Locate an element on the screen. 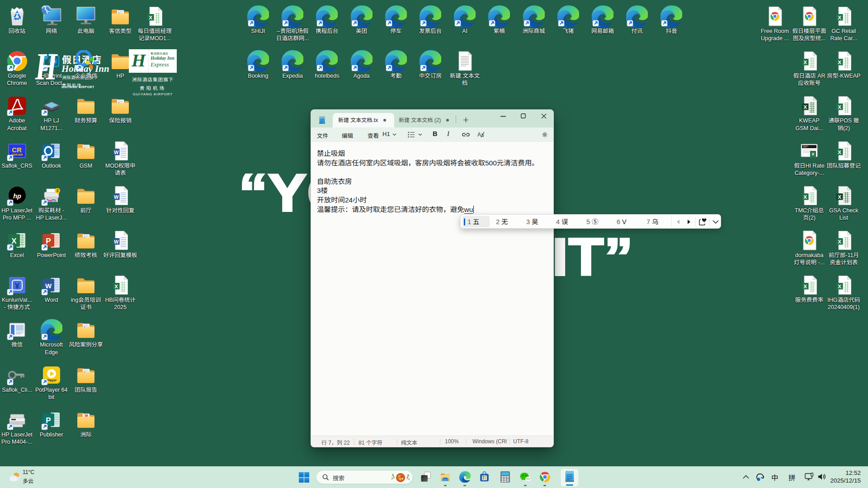 This screenshot has height=488, width=868. svg-text: b is located at coordinates (483, 136).